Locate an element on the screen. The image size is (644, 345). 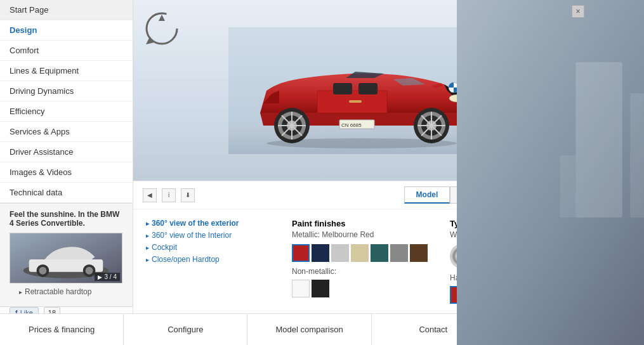
close-button: × is located at coordinates (578, 11).